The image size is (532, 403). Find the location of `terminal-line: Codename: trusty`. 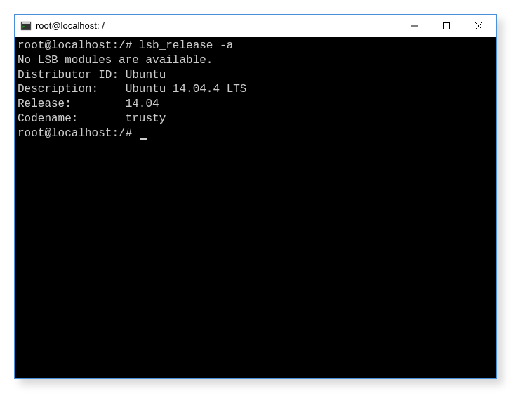

terminal-line: Codename: trusty is located at coordinates (255, 119).